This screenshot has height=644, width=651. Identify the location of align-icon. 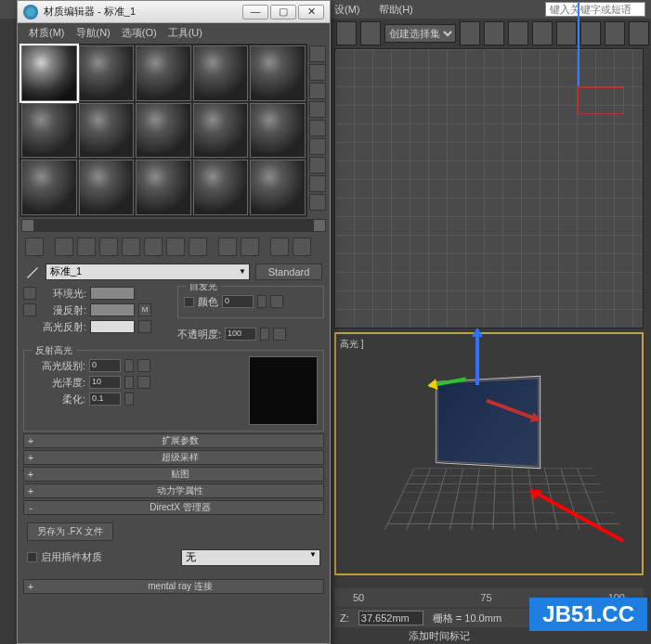
(518, 33).